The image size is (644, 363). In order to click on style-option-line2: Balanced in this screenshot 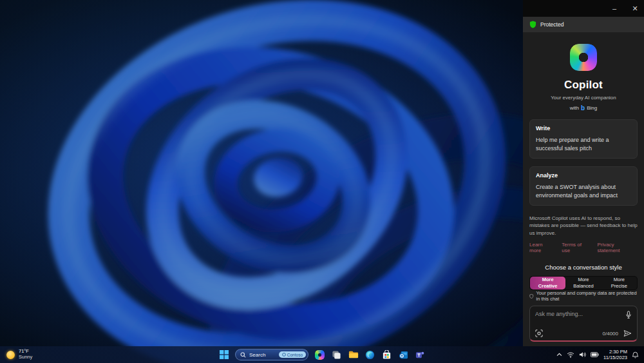, I will do `click(583, 286)`.